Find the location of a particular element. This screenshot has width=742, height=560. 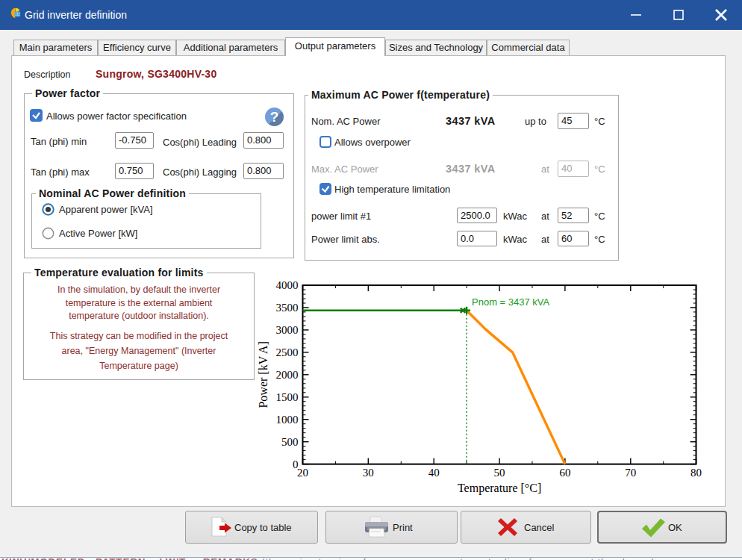

svg-text: 3000 is located at coordinates (287, 330).